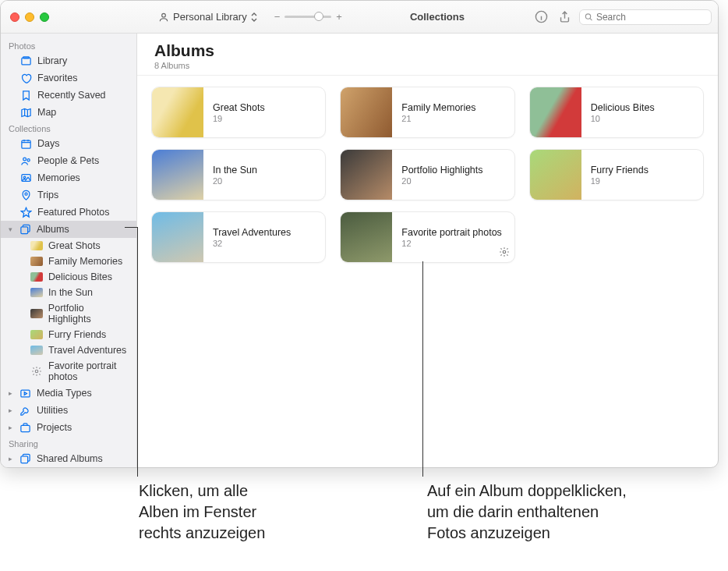 Image resolution: width=728 pixels, height=571 pixels. I want to click on sidebar-item-people-pets: People & Pets, so click(69, 161).